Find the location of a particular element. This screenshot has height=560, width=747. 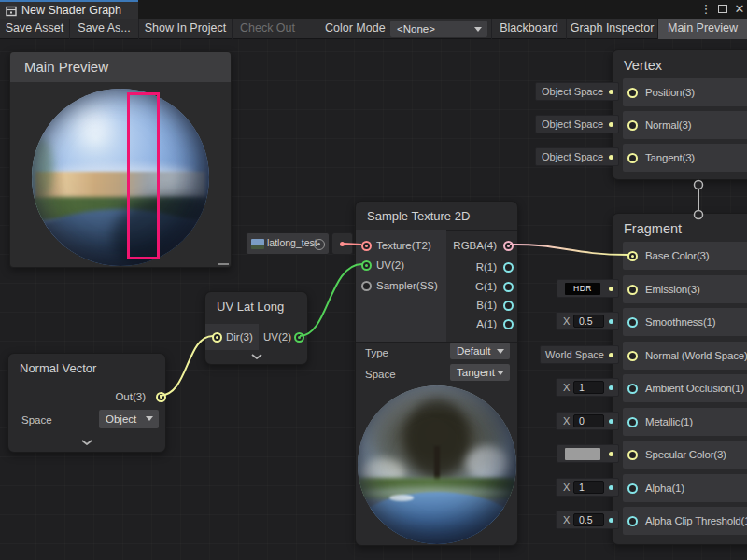

tab-new-shader-graph: New Shader Graph is located at coordinates (69, 9).